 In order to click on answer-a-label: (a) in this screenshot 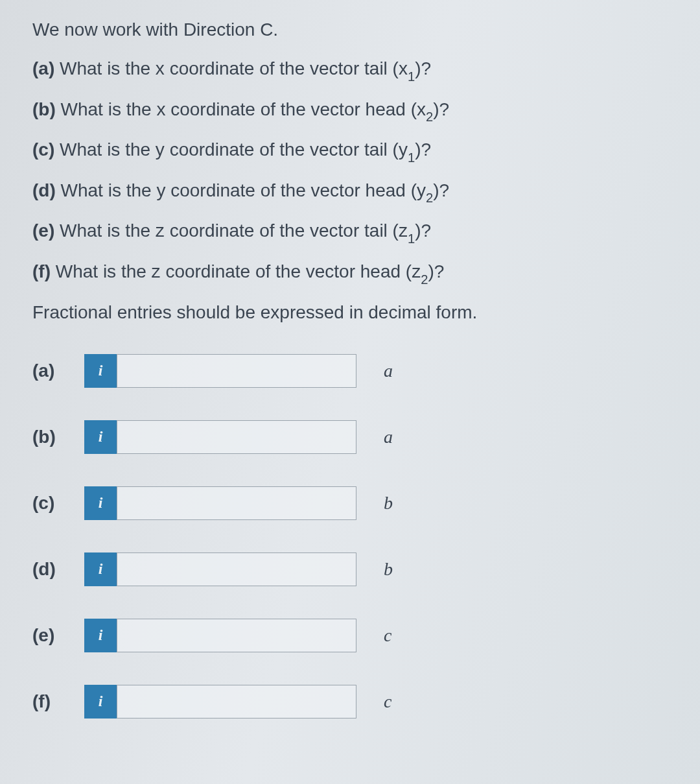, I will do `click(58, 371)`.